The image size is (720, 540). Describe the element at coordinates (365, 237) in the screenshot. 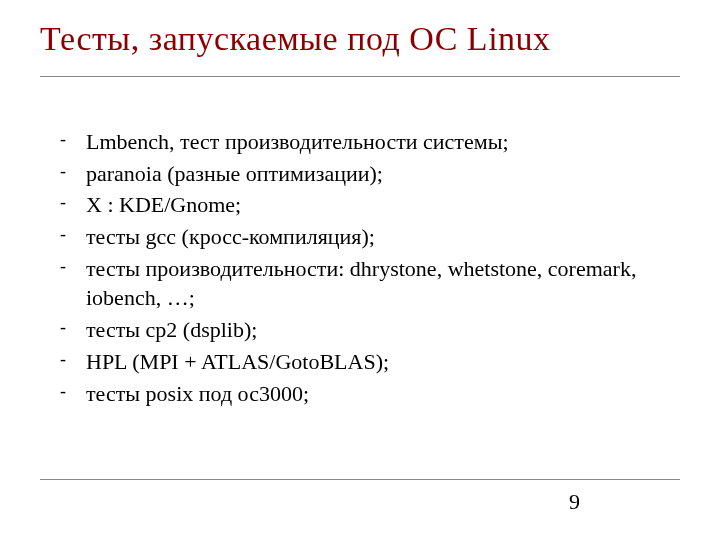

I see `list-item: тесты gcc (кросс-компиляция);` at that location.